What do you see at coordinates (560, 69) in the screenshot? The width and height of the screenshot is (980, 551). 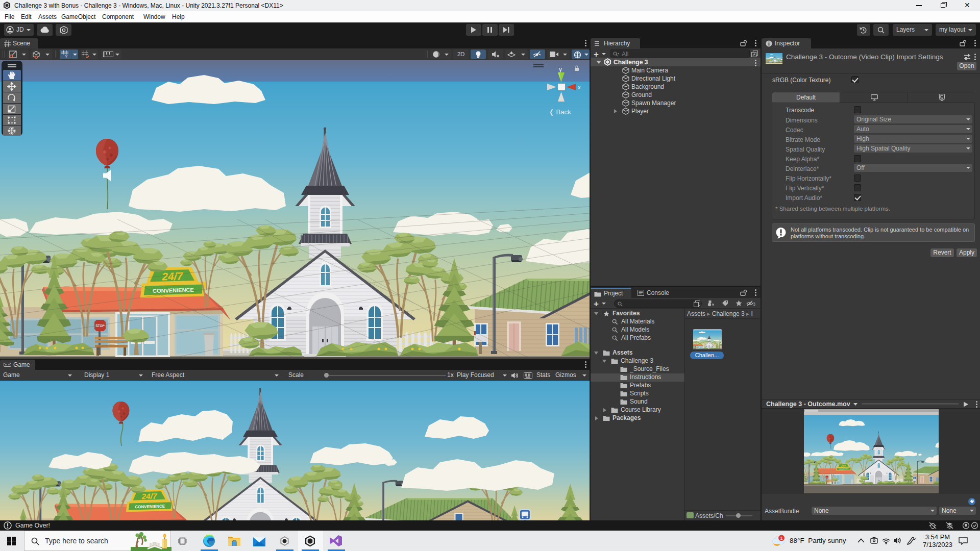 I see `svg-text: y` at bounding box center [560, 69].